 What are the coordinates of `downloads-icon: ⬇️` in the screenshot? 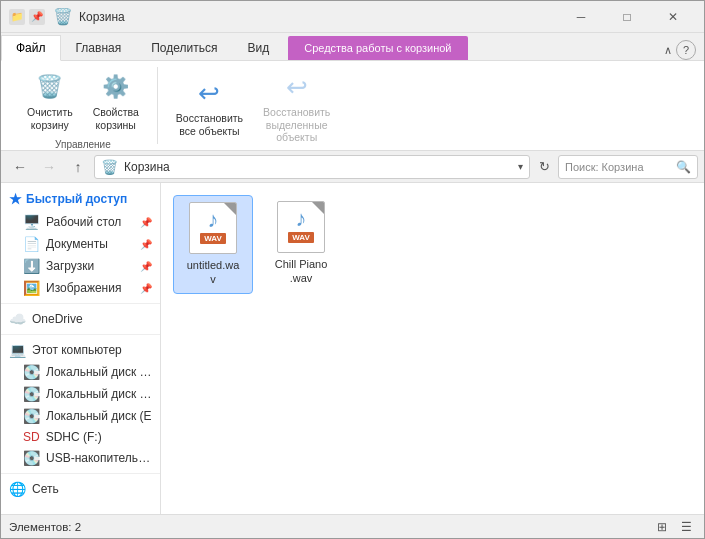 It's located at (32, 266).